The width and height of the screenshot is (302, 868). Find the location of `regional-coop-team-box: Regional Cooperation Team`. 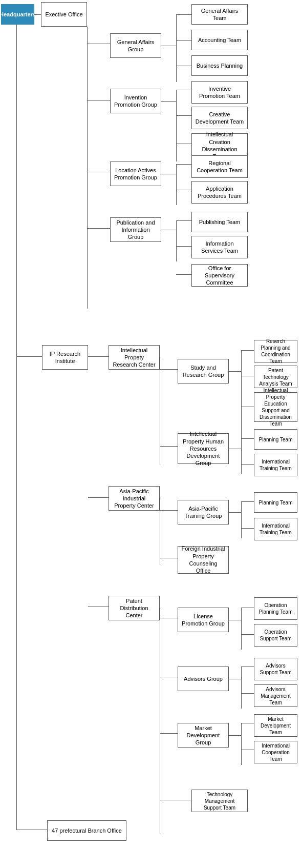

regional-coop-team-box: Regional Cooperation Team is located at coordinates (220, 167).